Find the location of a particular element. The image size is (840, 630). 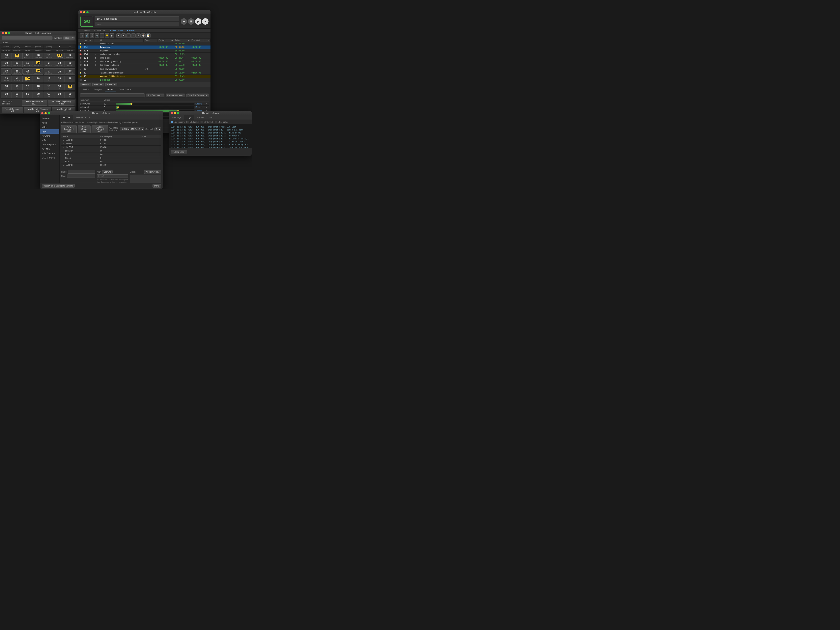

cue-row-40: 🎭40 ▶ ghost of old hamlet enters 01:15.4… is located at coordinates (144, 77).